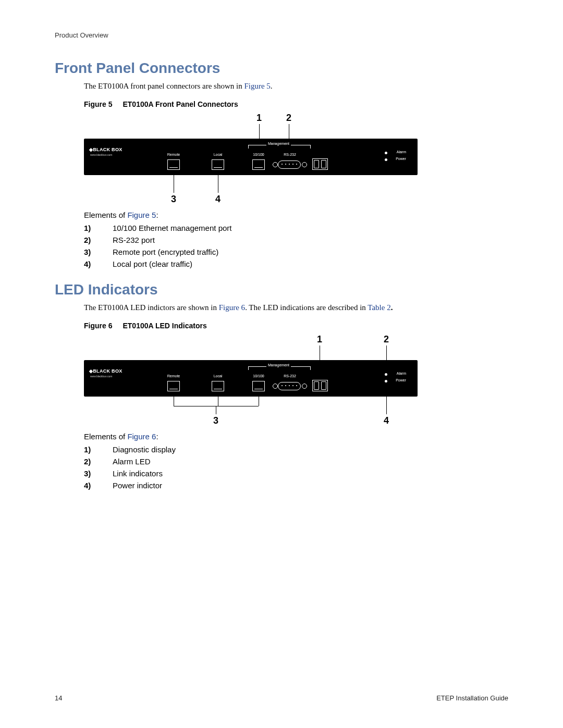 The height and width of the screenshot is (728, 563). What do you see at coordinates (296, 307) in the screenshot?
I see `intro-text-2: The ET0100A LED indictors are shown in F…` at bounding box center [296, 307].